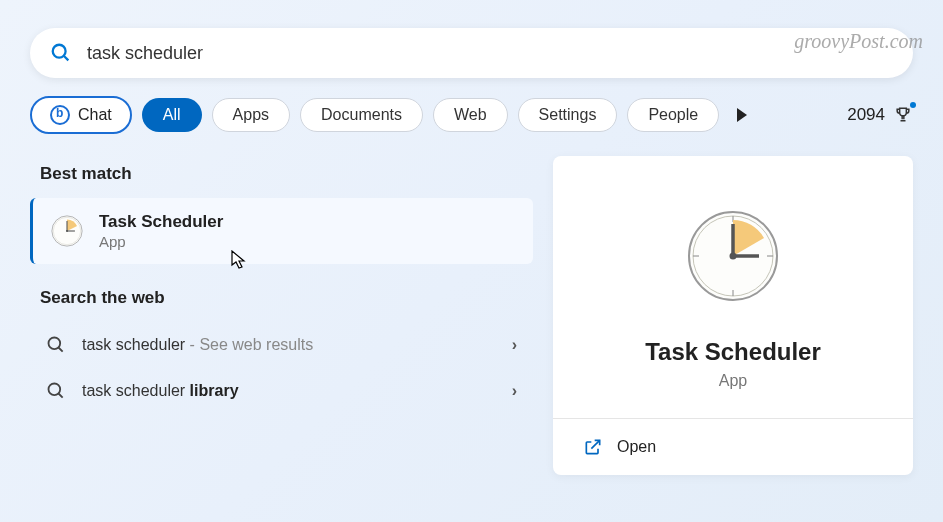 The image size is (943, 522). Describe the element at coordinates (903, 115) in the screenshot. I see `trophy-icon` at that location.